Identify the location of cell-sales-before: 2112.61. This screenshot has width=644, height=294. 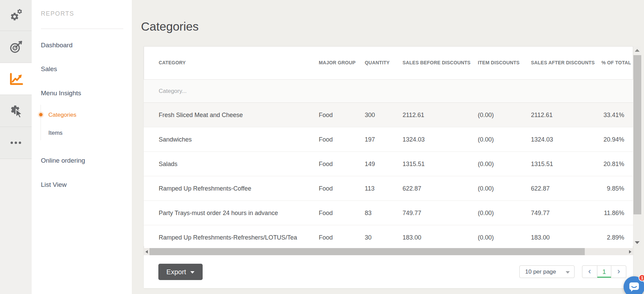
(413, 115).